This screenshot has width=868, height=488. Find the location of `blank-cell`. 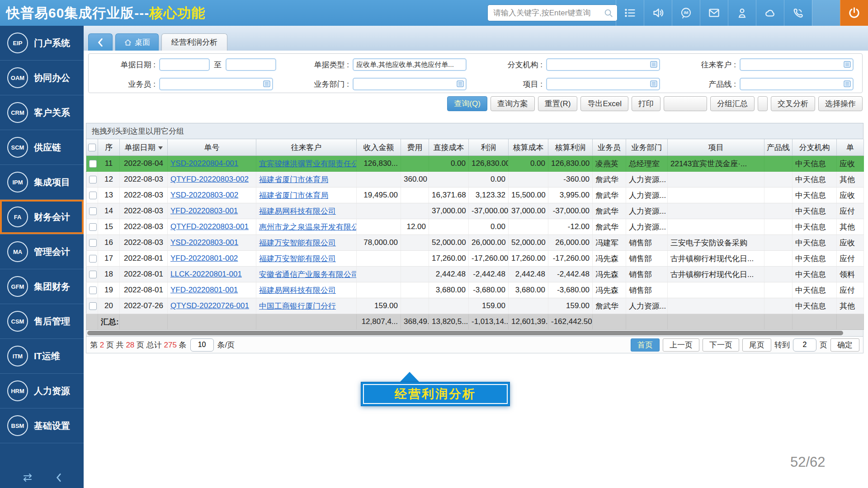

blank-cell is located at coordinates (826, 13).